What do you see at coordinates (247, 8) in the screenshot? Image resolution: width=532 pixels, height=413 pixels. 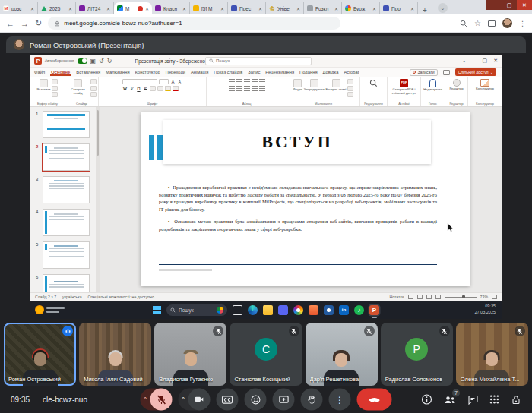 I see `browser-tab-pres: Прес✕` at bounding box center [247, 8].